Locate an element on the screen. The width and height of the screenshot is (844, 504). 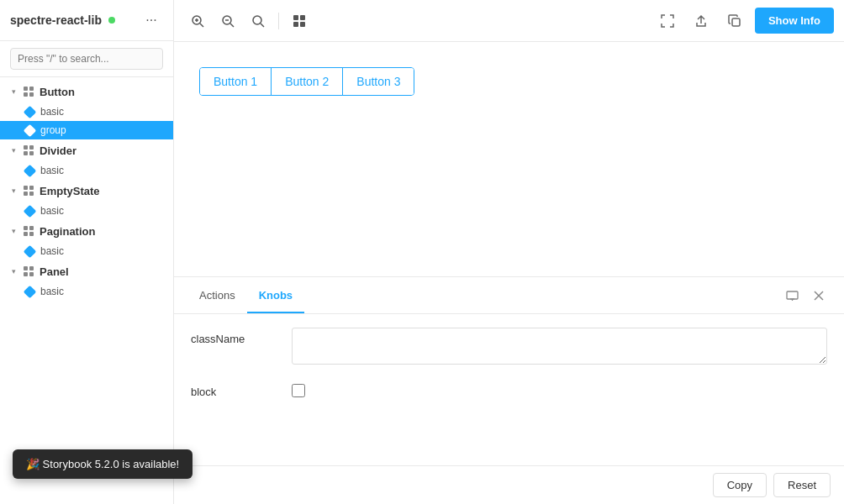
toolbar-divider is located at coordinates (279, 21).